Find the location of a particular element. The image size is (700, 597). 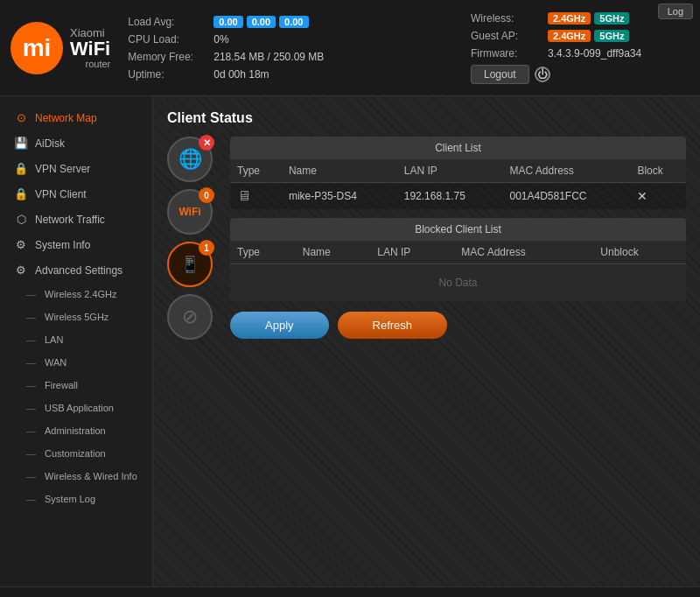

uptime-label: Uptime: is located at coordinates (167, 74).